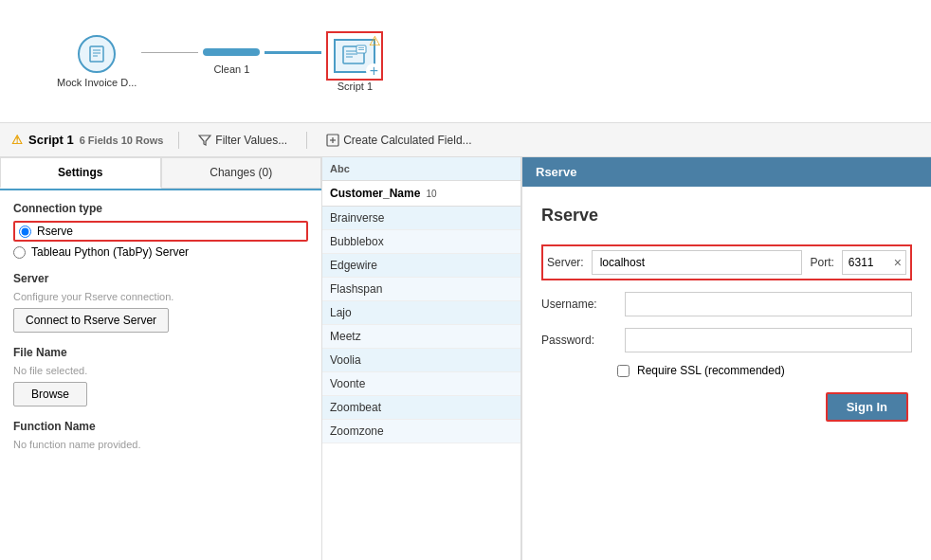 This screenshot has height=560, width=931. What do you see at coordinates (231, 52) in the screenshot?
I see `clean-bar` at bounding box center [231, 52].